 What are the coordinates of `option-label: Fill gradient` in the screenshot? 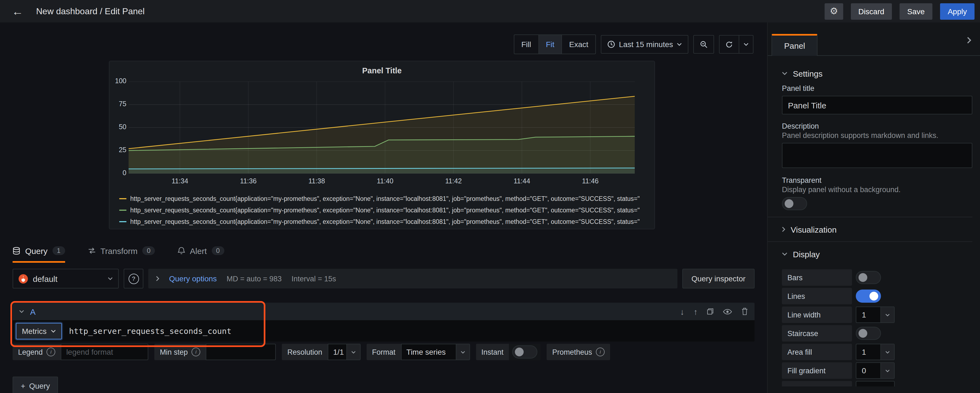 It's located at (817, 371).